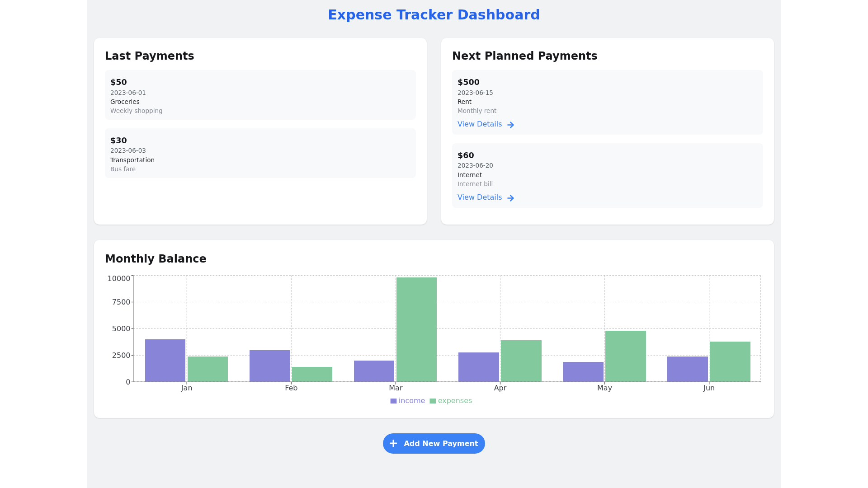 The height and width of the screenshot is (488, 868). I want to click on footer-actions: Add New Payment, so click(434, 444).